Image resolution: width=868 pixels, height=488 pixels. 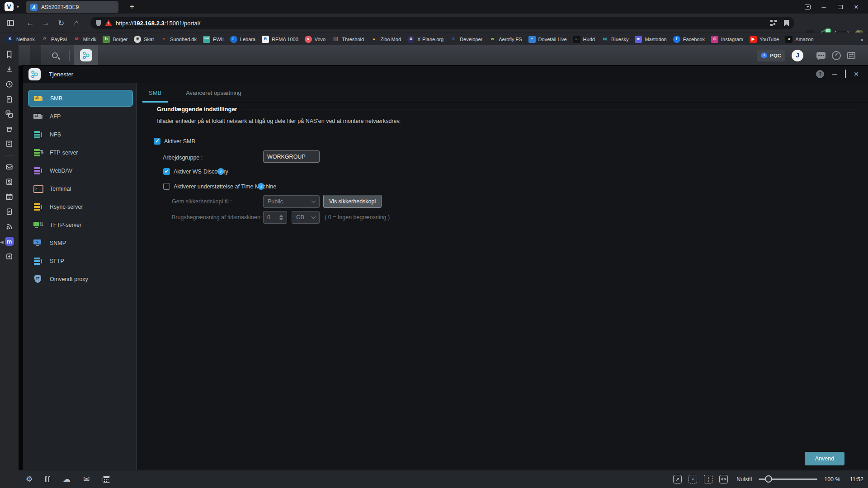 I want to click on downloads-panel-icon, so click(x=9, y=69).